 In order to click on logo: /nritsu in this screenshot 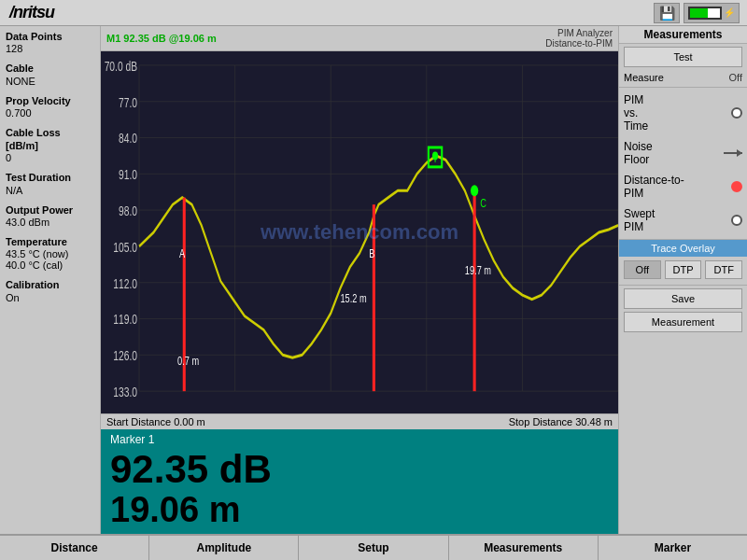, I will do `click(32, 13)`.